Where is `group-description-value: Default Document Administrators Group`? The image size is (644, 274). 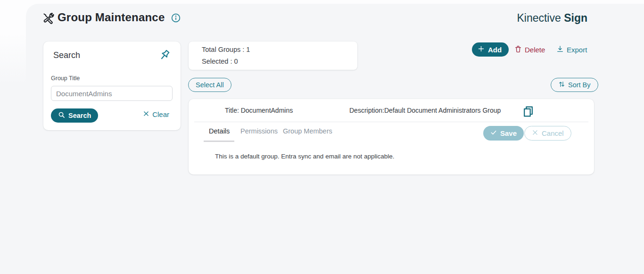
group-description-value: Default Document Administrators Group is located at coordinates (442, 110).